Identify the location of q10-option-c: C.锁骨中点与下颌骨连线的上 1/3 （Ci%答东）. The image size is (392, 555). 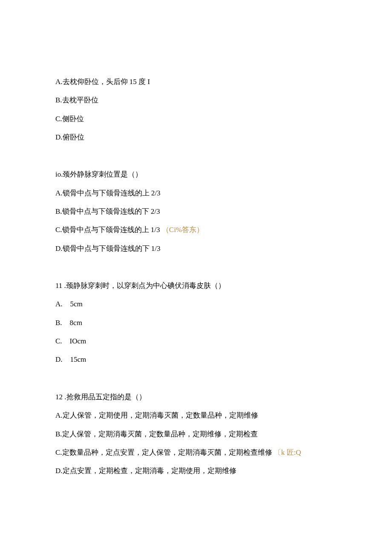
(196, 230).